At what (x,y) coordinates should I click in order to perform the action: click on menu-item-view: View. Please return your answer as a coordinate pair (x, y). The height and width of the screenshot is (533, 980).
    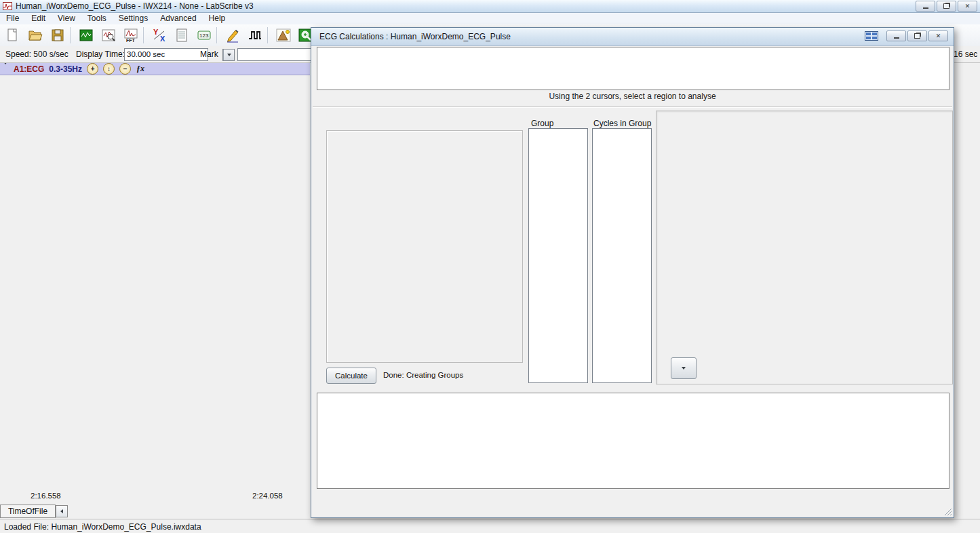
    Looking at the image, I should click on (66, 18).